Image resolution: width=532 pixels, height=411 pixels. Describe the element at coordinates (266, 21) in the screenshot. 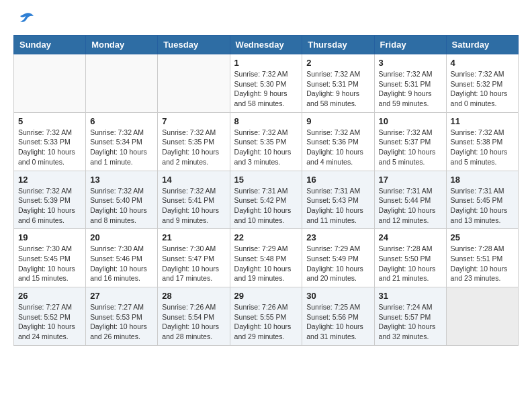

I see `page-header` at that location.